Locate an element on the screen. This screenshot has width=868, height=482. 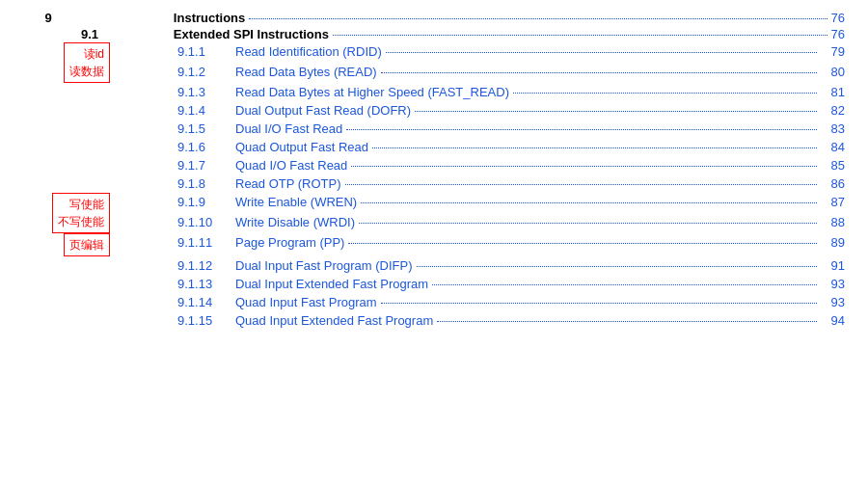
chapter-title-cell is located at coordinates (123, 17).